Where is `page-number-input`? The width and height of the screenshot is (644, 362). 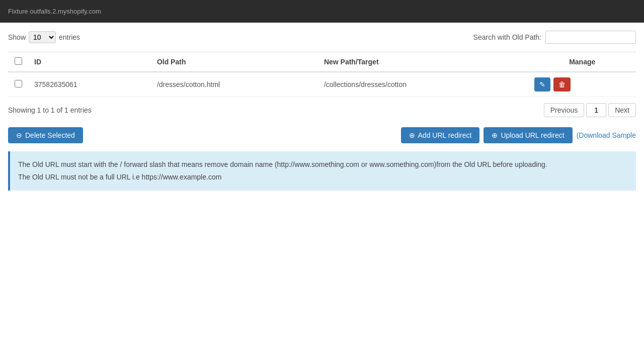 page-number-input is located at coordinates (596, 110).